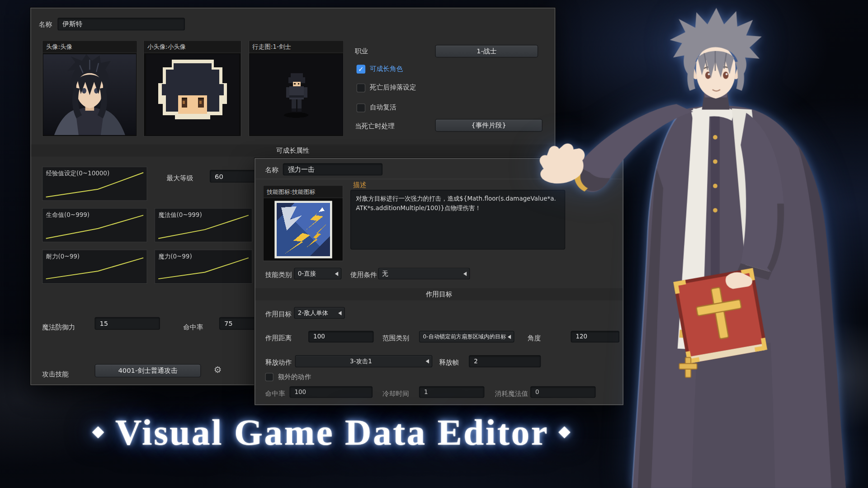 This screenshot has width=868, height=488. Describe the element at coordinates (78, 174) in the screenshot. I see `exp-curve-label: 经验值设定(0~10000)` at that location.